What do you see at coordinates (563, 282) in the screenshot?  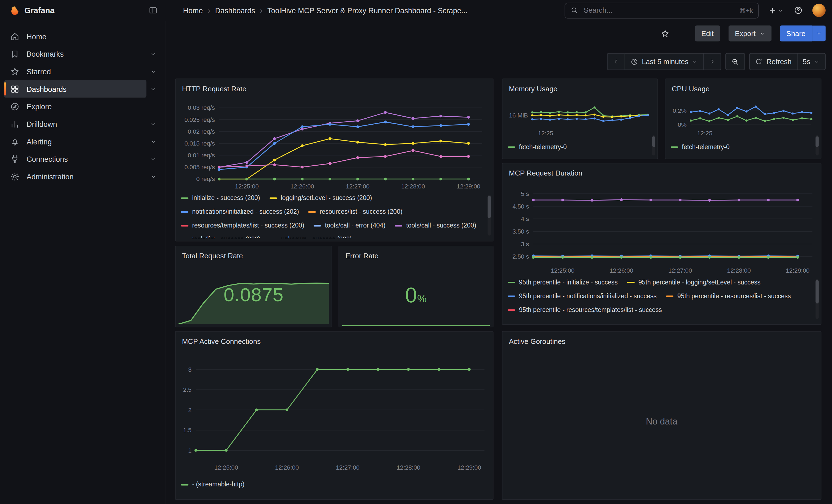 I see `legend-item: 95th percentile - initialize - success` at bounding box center [563, 282].